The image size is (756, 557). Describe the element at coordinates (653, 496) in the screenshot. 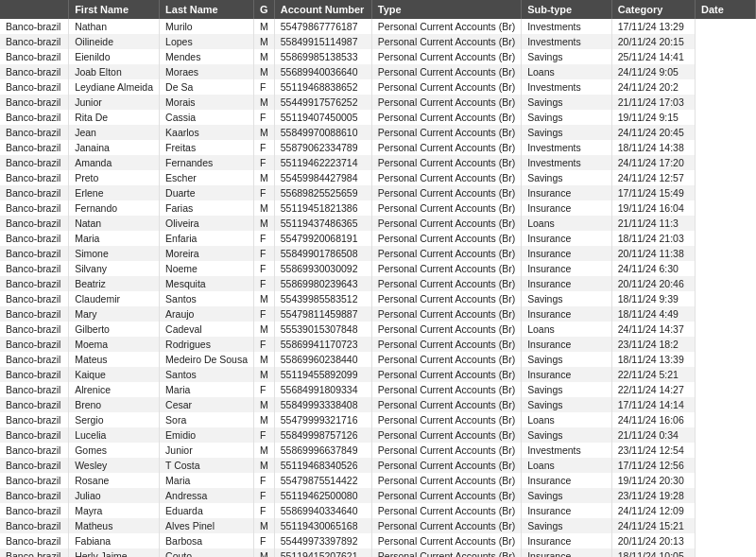

I see `table-cell: 23/11/24 19:28` at that location.